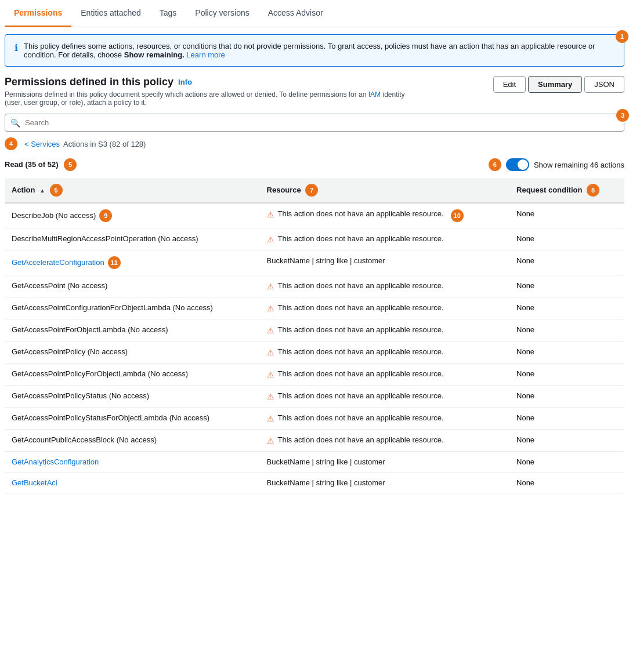 The width and height of the screenshot is (629, 672). What do you see at coordinates (104, 144) in the screenshot?
I see `actions-text: Actions in S3 (82 of 128)` at bounding box center [104, 144].